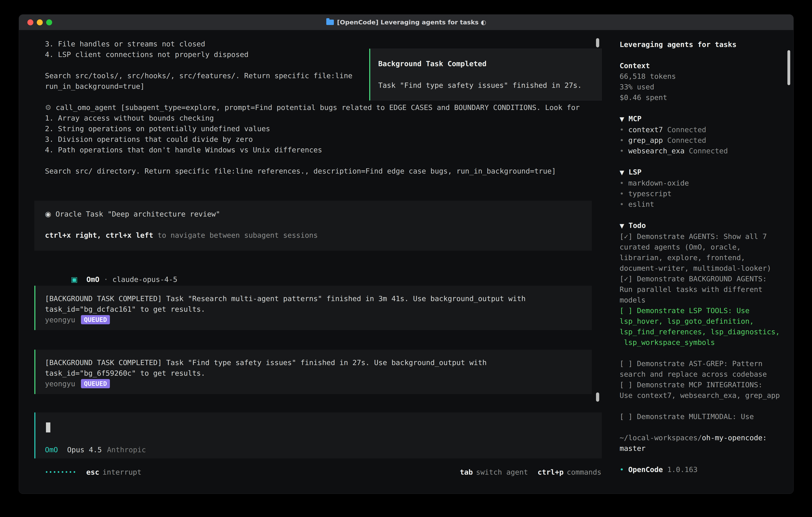 This screenshot has height=517, width=812. What do you see at coordinates (789, 67) in the screenshot?
I see `sidebar-scrollbar-thumb` at bounding box center [789, 67].